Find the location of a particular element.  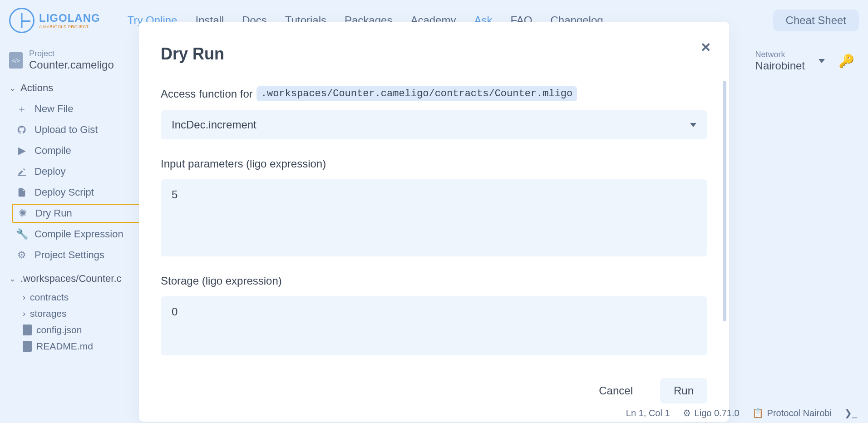

function-select: IncDec.increment is located at coordinates (434, 125).